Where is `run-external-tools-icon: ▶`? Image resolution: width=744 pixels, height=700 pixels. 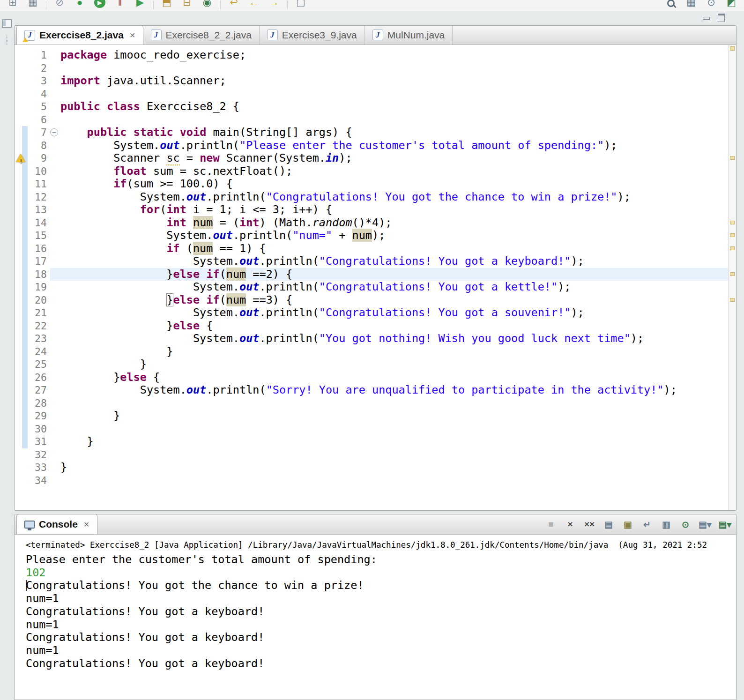 run-external-tools-icon: ▶ is located at coordinates (140, 5).